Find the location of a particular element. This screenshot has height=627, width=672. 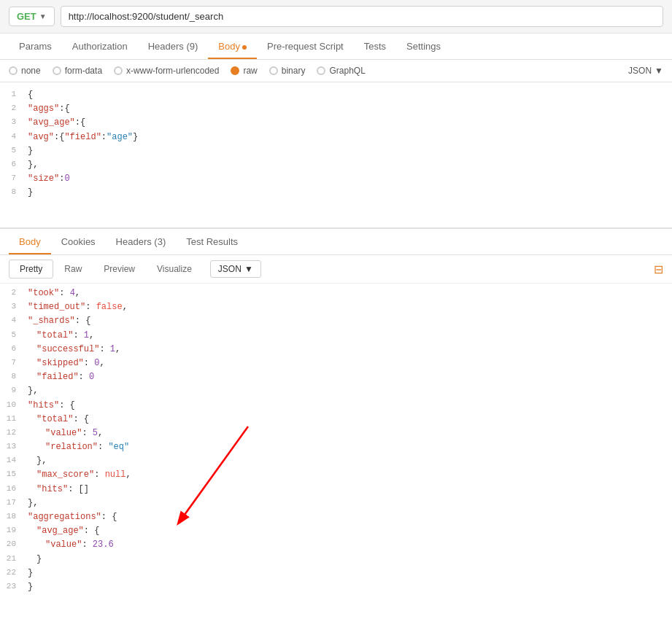

view-pretty-btn: Pretty is located at coordinates (31, 269).